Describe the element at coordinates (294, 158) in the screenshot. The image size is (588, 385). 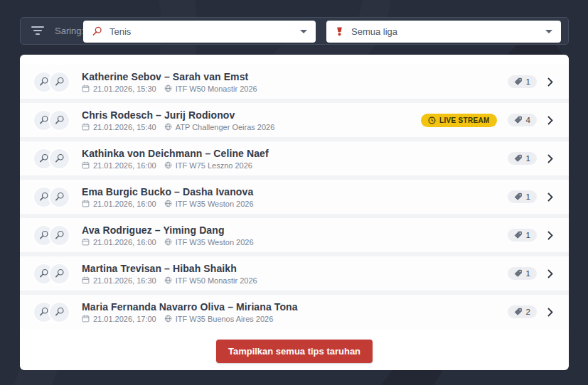
I see `match-row: Kathinka von Deichmann – Celine Naef 21.…` at that location.